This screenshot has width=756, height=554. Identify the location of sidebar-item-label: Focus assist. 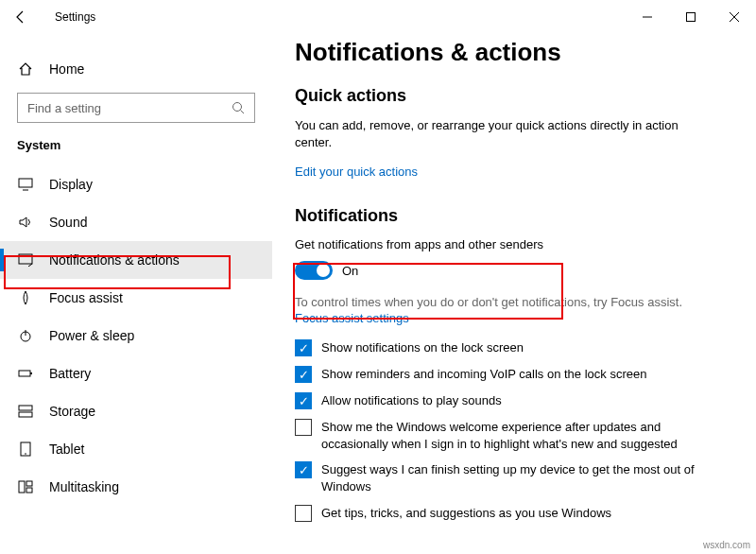
(86, 298).